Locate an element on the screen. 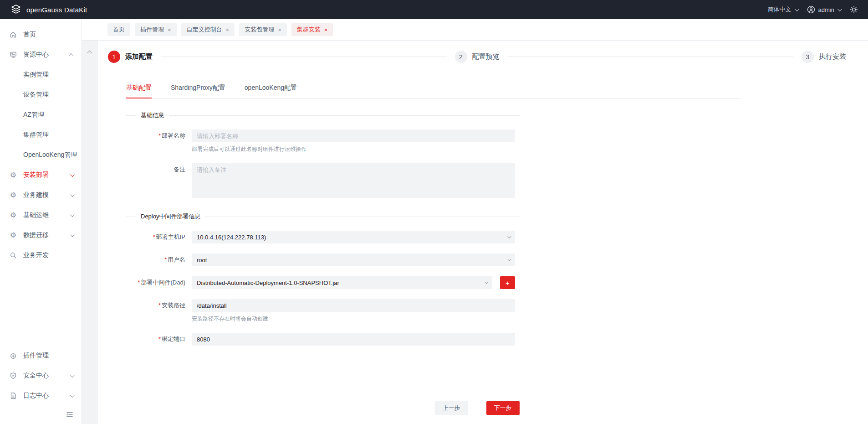 The height and width of the screenshot is (424, 868). page-tab-label: 自定义控制台 is located at coordinates (204, 30).